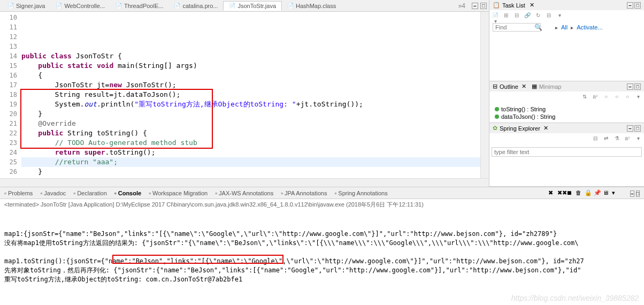 This screenshot has height=305, width=644. Describe the element at coordinates (595, 97) in the screenshot. I see `az-icon: aᶻ` at that location.